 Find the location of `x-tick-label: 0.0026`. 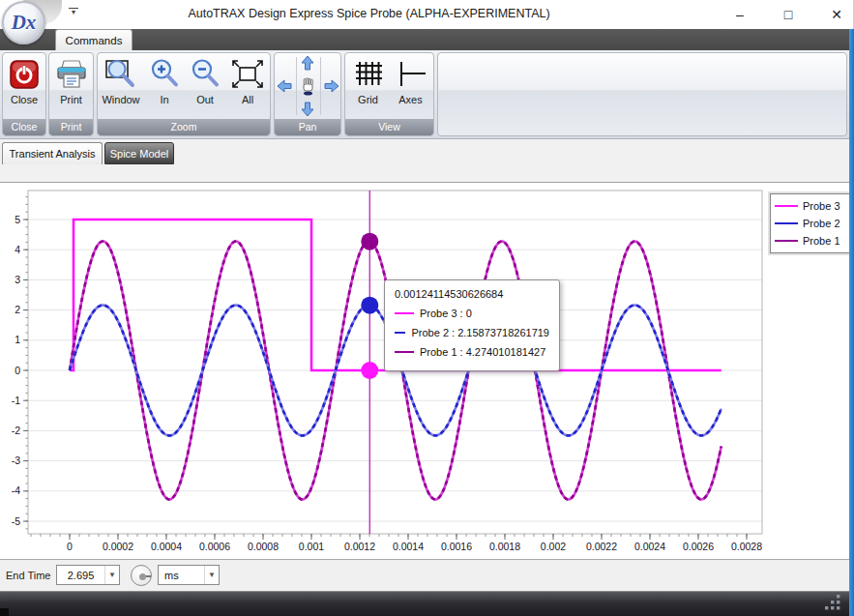

x-tick-label: 0.0026 is located at coordinates (698, 546).